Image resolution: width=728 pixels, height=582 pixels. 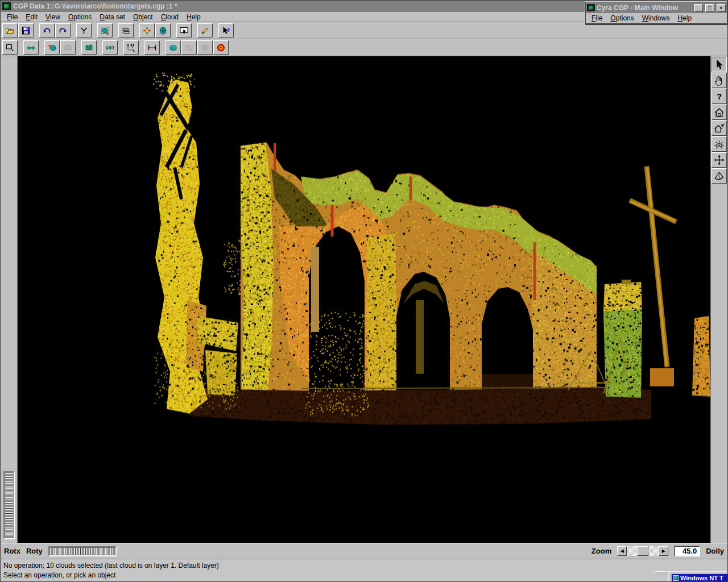 What do you see at coordinates (364, 48) in the screenshot?
I see `toolbar-row-2: ?` at bounding box center [364, 48].